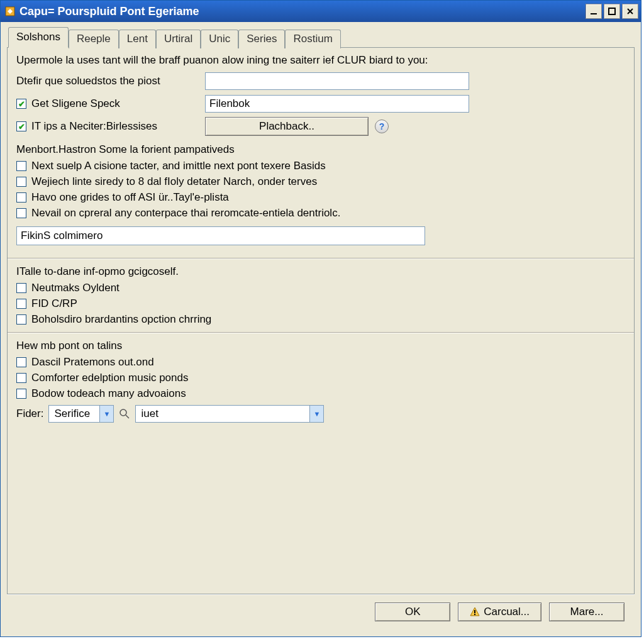  I want to click on cancel-button-label: Carcual..., so click(507, 612).